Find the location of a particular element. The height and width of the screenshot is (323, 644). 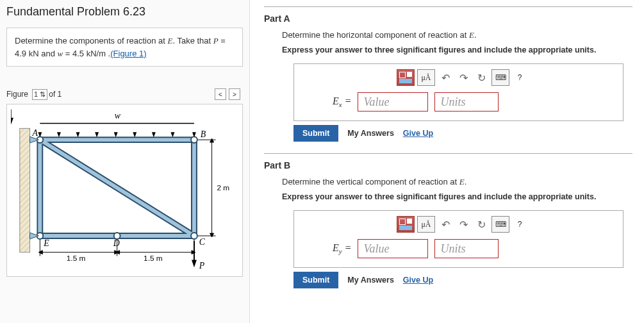

svg-text: D is located at coordinates (117, 244).